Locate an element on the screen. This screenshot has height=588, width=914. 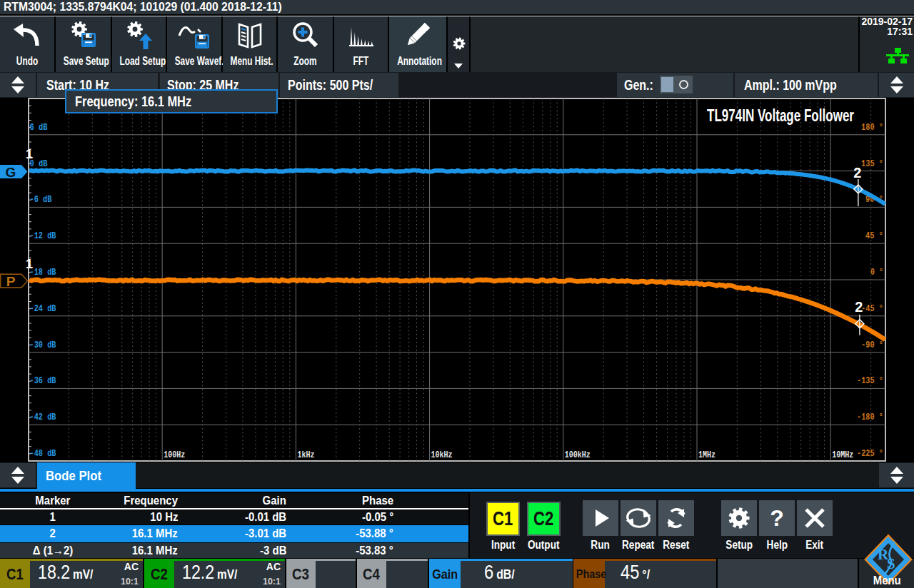
svg-text: 0 ° is located at coordinates (877, 273).